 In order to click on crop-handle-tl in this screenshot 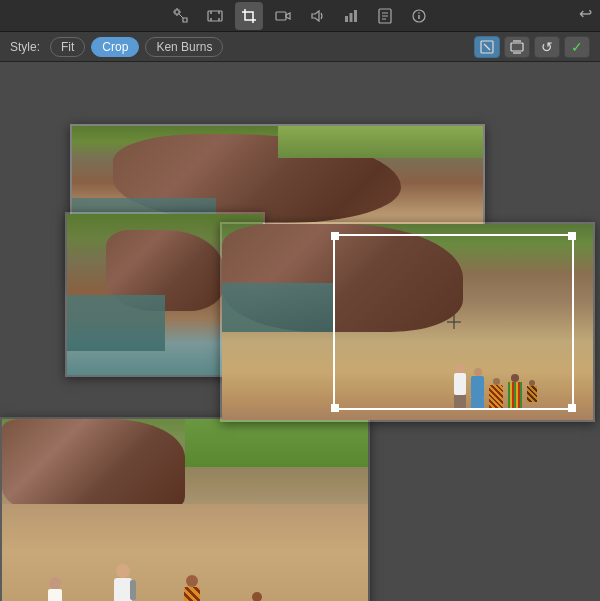, I will do `click(335, 236)`.